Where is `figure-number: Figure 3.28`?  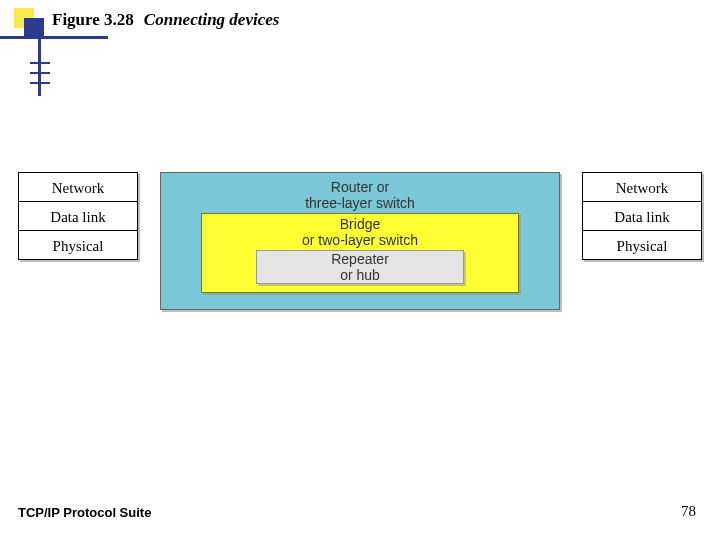
figure-number: Figure 3.28 is located at coordinates (93, 19).